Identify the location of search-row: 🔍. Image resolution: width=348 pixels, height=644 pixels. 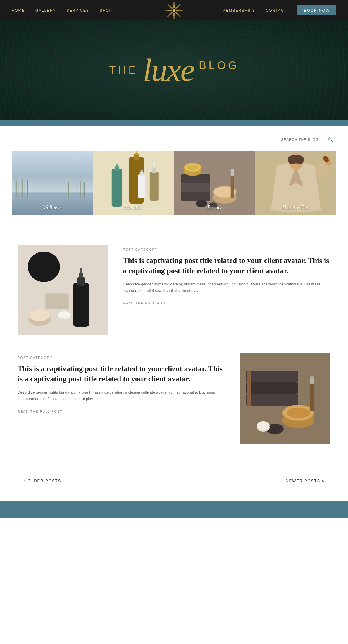
(174, 140).